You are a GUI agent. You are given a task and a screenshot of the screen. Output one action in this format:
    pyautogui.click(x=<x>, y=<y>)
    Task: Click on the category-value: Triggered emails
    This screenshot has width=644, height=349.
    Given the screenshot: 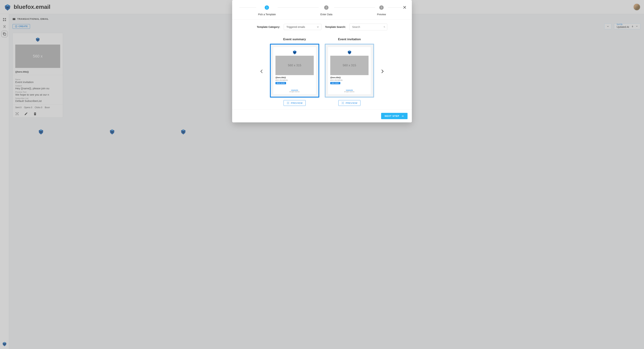 What is the action you would take?
    pyautogui.click(x=296, y=27)
    